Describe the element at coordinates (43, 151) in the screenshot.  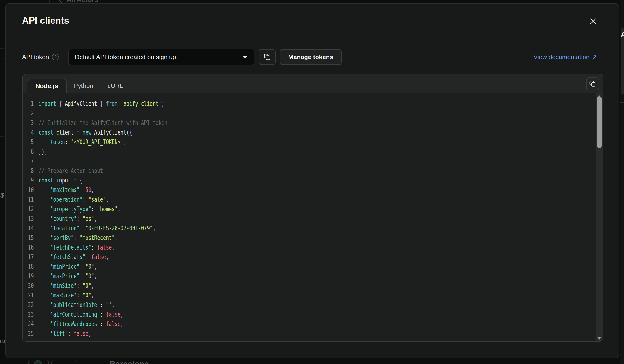
I see `code-token: )` at that location.